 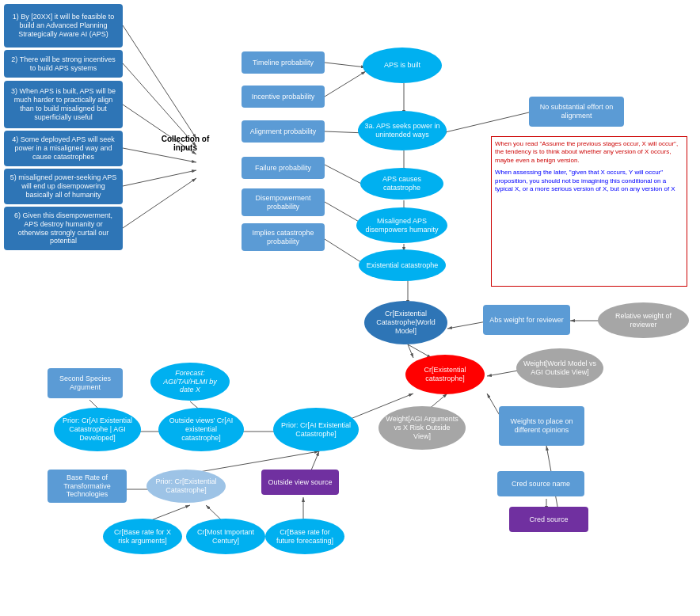 What do you see at coordinates (63, 105) in the screenshot?
I see `step3-label: 3) When APS is built, APS will be much h…` at bounding box center [63, 105].